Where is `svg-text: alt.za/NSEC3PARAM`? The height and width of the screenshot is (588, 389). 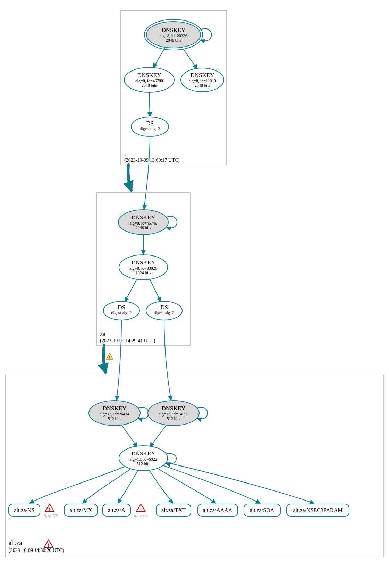 svg-text: alt.za/NSEC3PARAM is located at coordinates (318, 510).